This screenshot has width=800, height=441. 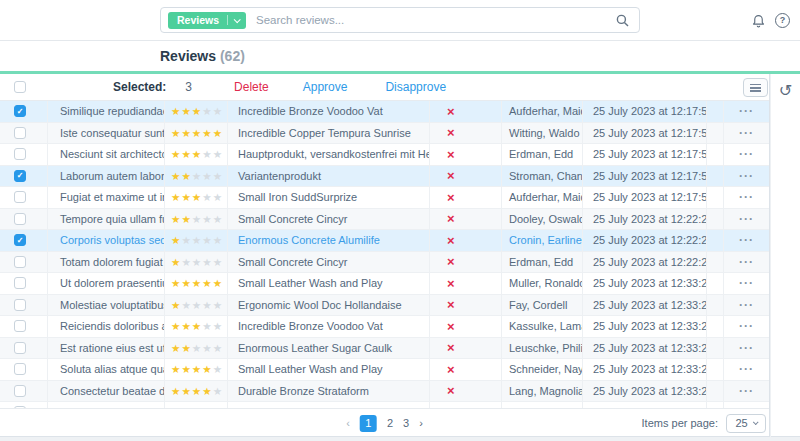 I want to click on product-name-link: Hauptprodukt, versandkostenfrei mit Herv…, so click(x=329, y=154).